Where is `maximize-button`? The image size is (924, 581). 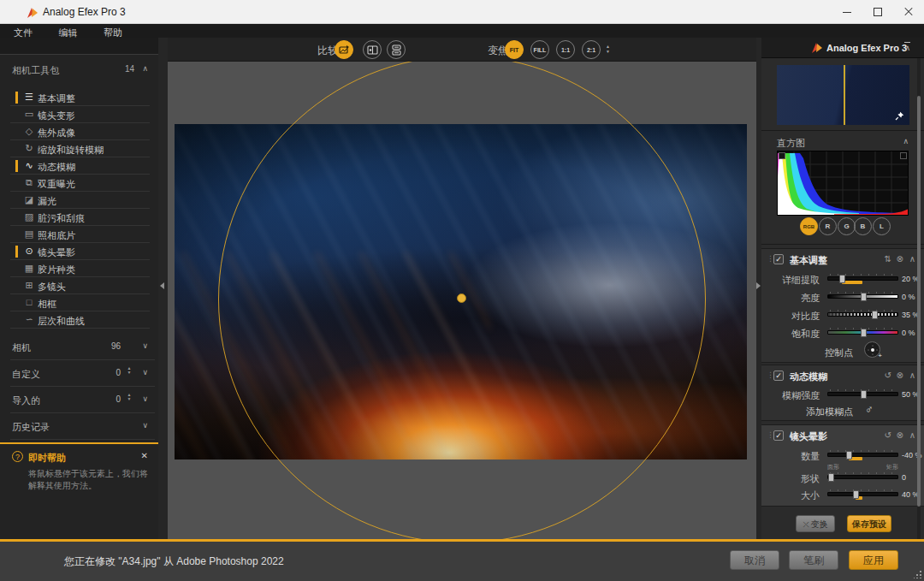 maximize-button is located at coordinates (878, 12).